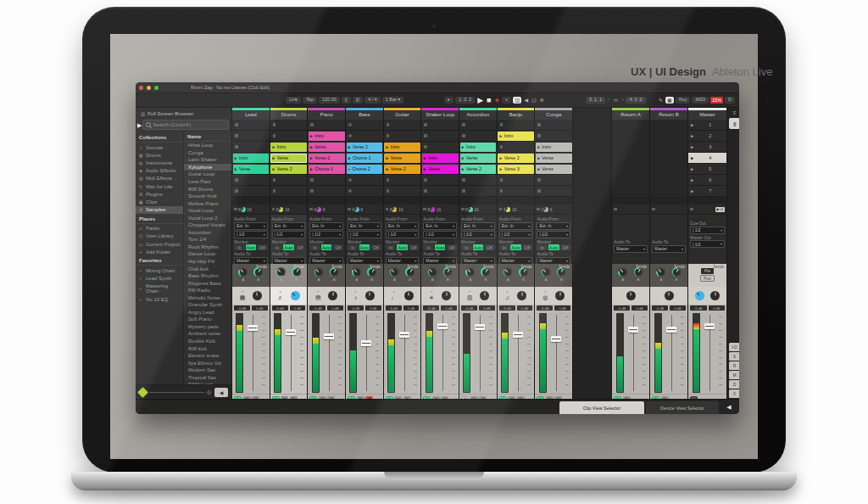  What do you see at coordinates (622, 100) in the screenshot?
I see `punch-out-icon: ◝` at bounding box center [622, 100].